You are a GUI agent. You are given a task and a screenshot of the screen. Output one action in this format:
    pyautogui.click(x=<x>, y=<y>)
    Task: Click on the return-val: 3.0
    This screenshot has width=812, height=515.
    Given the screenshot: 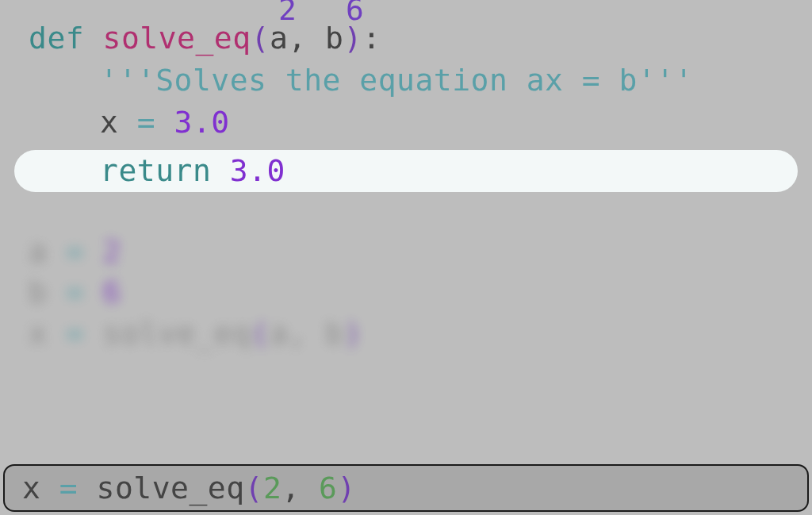 What is the action you would take?
    pyautogui.click(x=258, y=171)
    